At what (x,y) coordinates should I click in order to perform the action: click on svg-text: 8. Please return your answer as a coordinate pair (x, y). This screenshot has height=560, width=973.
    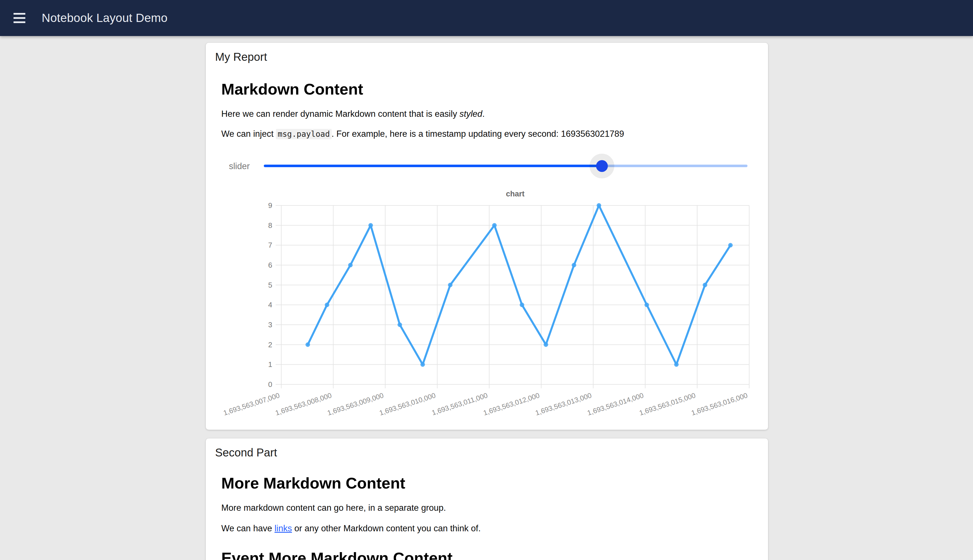
    Looking at the image, I should click on (270, 225).